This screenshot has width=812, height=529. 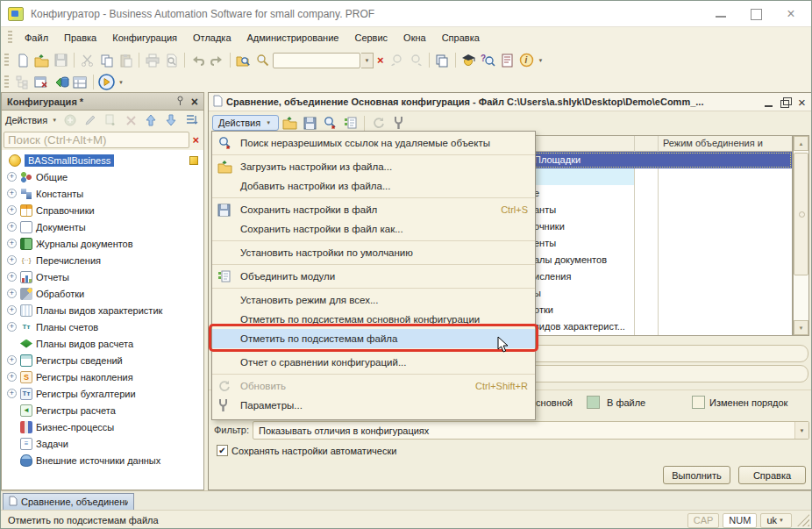 What do you see at coordinates (289, 123) in the screenshot?
I see `load-settings-icon` at bounding box center [289, 123].